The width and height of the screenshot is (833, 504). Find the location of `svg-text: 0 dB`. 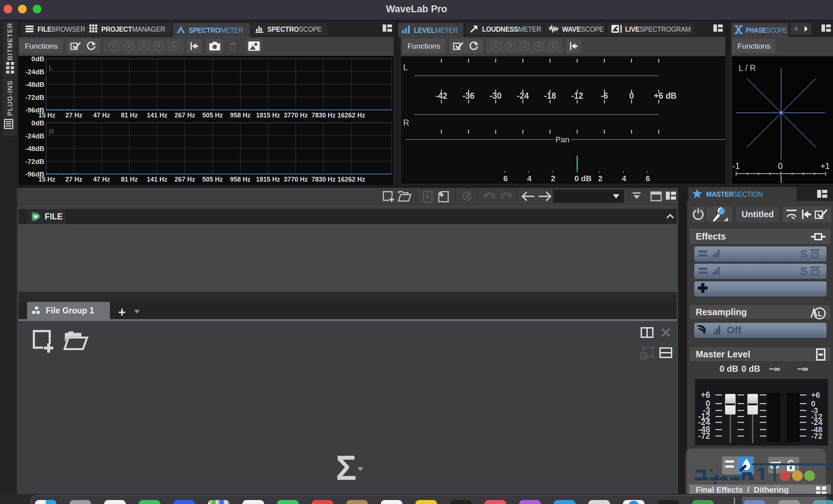

svg-text: 0 dB is located at coordinates (583, 179).